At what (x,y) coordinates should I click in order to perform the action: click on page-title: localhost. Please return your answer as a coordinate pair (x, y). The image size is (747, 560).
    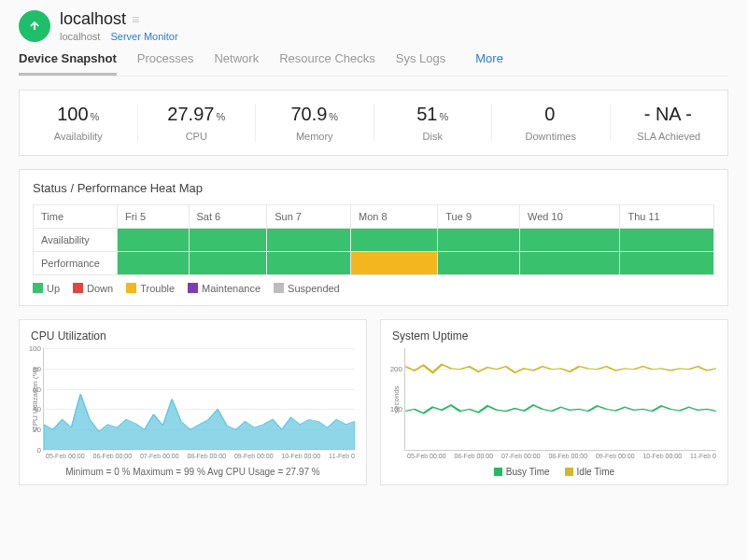
    Looking at the image, I should click on (93, 19).